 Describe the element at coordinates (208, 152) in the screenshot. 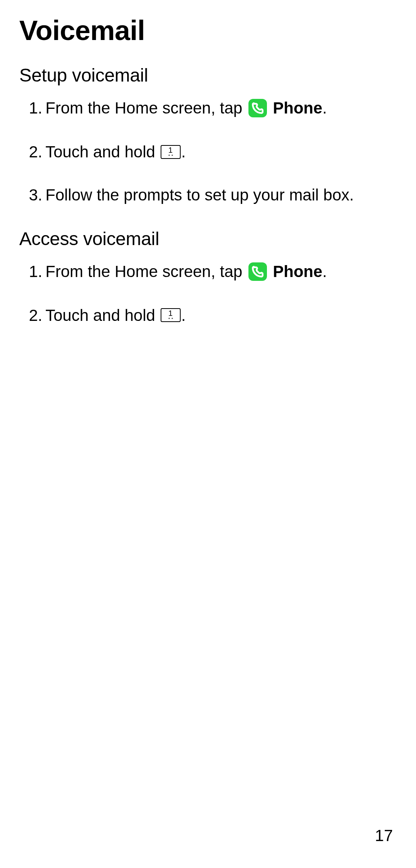

I see `steps-setup: From the Home screen, tap Phone. Touch a…` at that location.